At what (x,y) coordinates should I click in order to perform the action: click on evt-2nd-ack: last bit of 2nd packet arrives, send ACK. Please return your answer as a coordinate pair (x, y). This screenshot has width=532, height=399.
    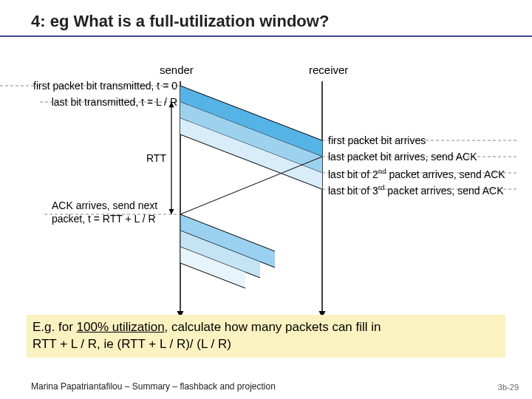
    Looking at the image, I should click on (417, 174).